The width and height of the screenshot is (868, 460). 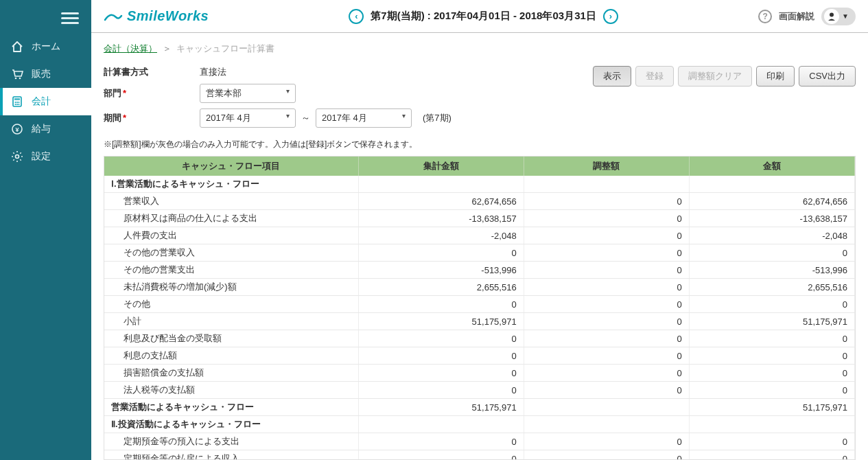 What do you see at coordinates (45, 230) in the screenshot?
I see `sidebar: ホーム販売会計¥給与設定` at bounding box center [45, 230].